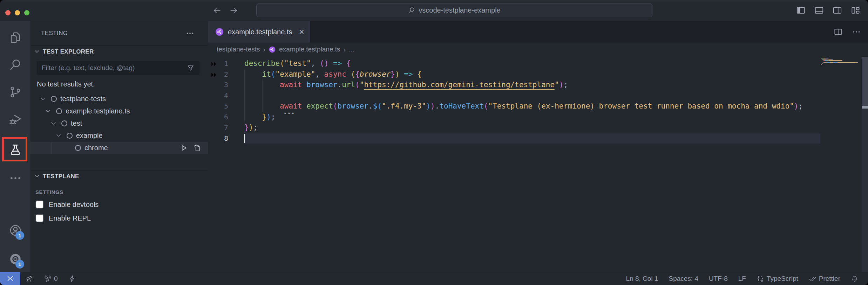  Describe the element at coordinates (801, 11) in the screenshot. I see `toggle-primary-sidebar-icon` at that location.